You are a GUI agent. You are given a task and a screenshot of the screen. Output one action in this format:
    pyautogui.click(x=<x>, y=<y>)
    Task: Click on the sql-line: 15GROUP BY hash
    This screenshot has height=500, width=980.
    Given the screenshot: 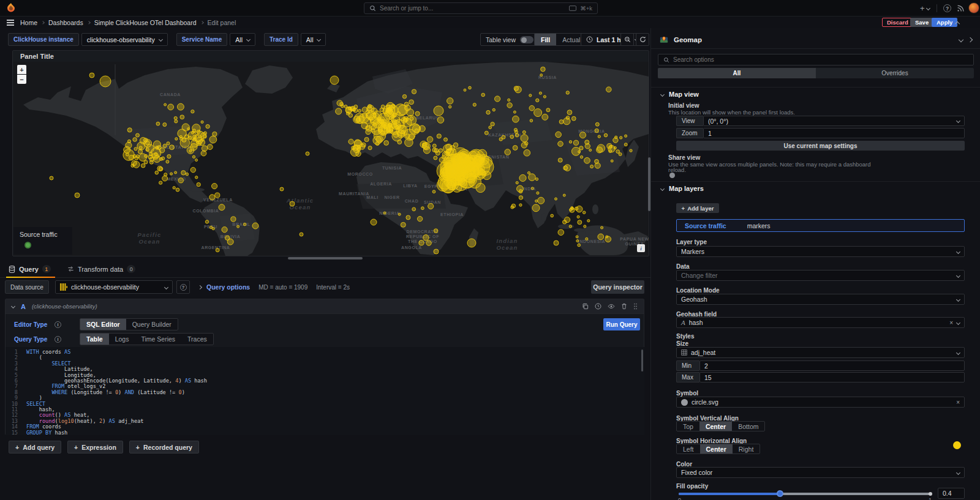 What is the action you would take?
    pyautogui.click(x=325, y=433)
    